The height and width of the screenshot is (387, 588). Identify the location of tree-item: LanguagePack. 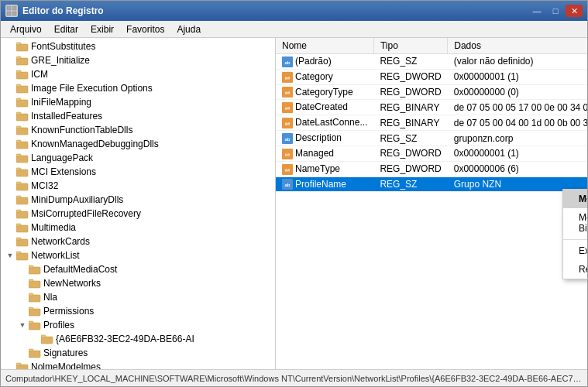
(138, 158).